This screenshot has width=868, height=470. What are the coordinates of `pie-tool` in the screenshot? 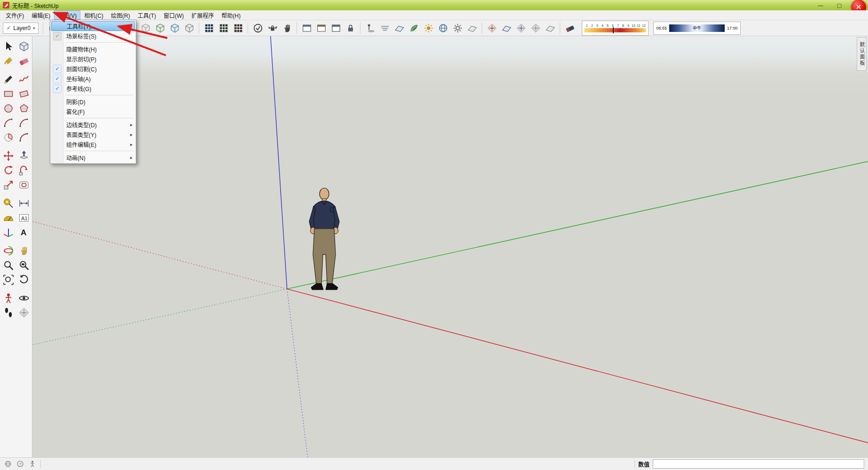 It's located at (8, 138).